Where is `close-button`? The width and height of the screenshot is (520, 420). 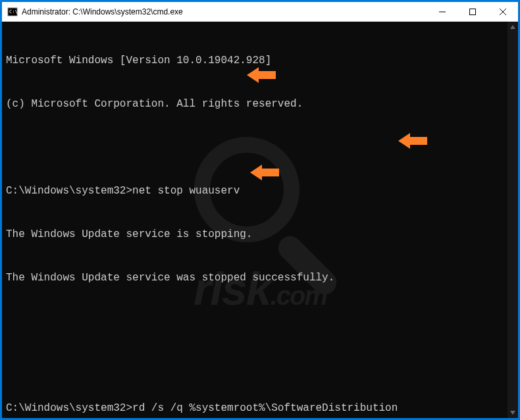
close-button is located at coordinates (503, 12).